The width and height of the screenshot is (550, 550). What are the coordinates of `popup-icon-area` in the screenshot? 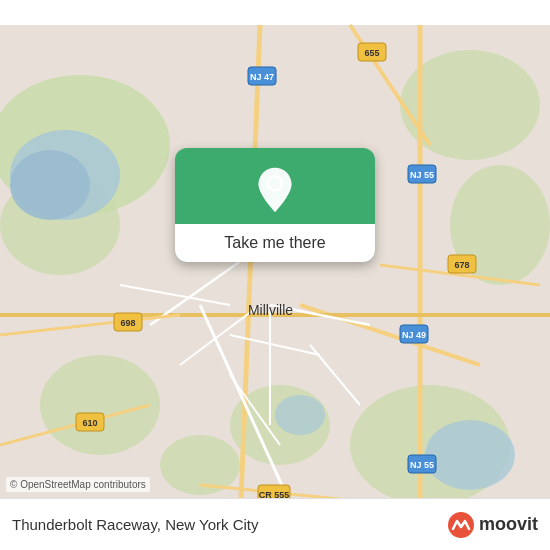 It's located at (275, 186).